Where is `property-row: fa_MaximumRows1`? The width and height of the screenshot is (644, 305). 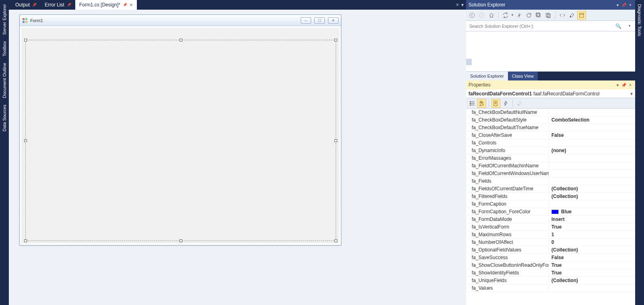 property-row: fa_MaximumRows1 is located at coordinates (551, 235).